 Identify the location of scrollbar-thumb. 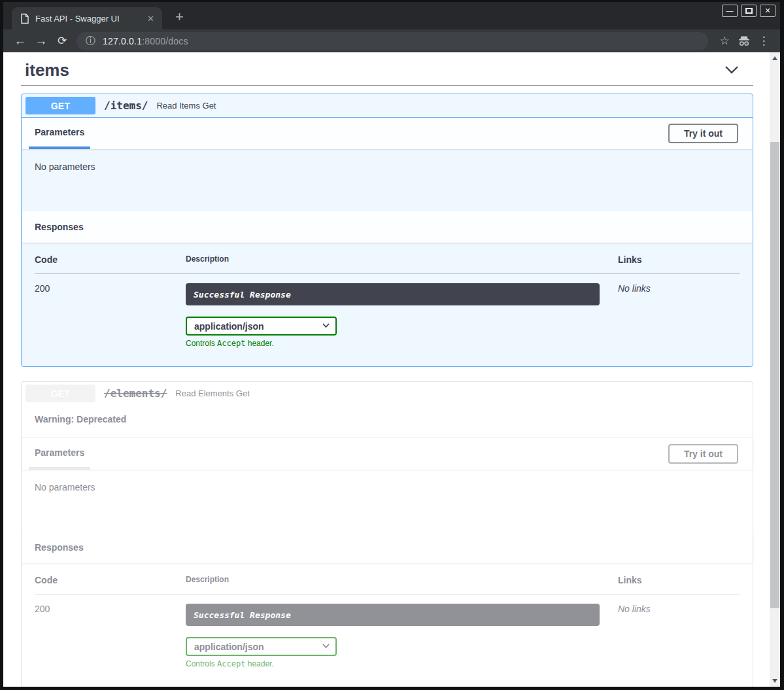
(775, 375).